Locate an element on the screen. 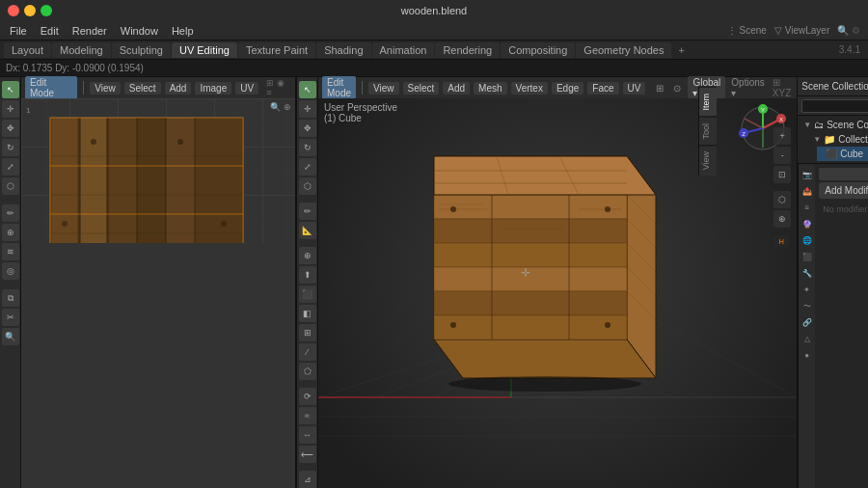  side-tab-view: View is located at coordinates (708, 160).